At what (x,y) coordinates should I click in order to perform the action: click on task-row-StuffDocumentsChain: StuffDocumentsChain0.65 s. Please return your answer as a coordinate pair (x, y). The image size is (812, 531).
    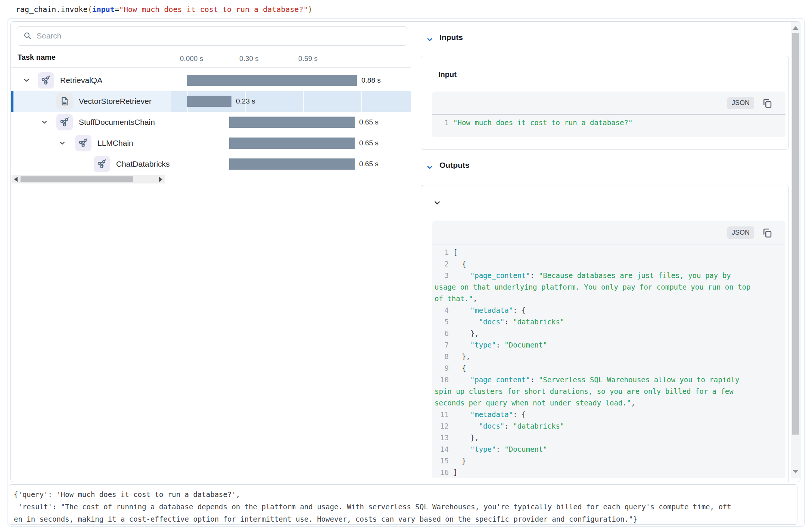
    Looking at the image, I should click on (211, 122).